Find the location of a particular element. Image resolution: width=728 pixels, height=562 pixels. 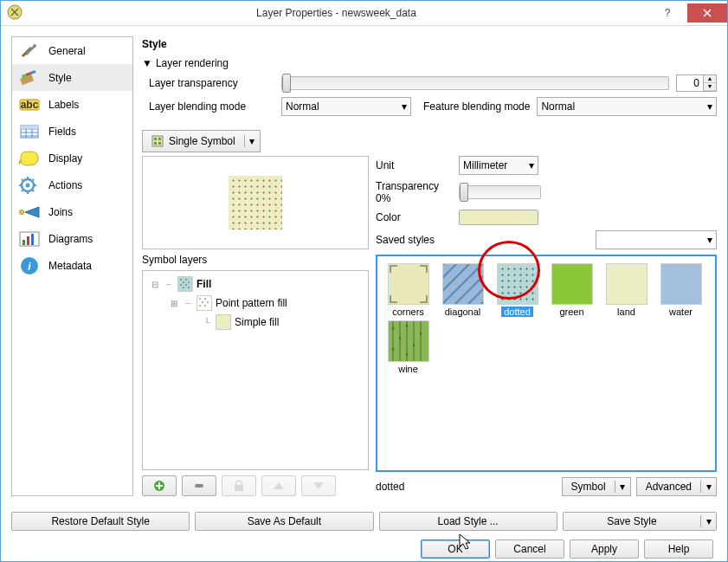

sidebar-label: Display is located at coordinates (66, 158).